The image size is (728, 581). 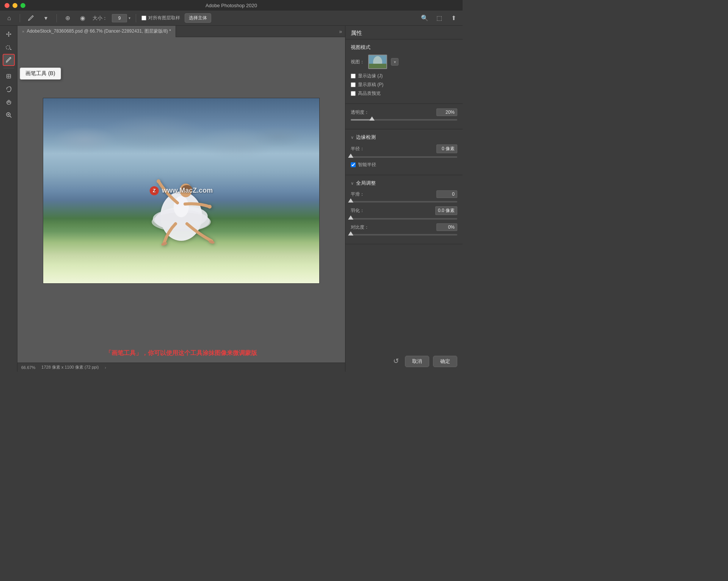 What do you see at coordinates (9, 199) in the screenshot?
I see `left-toolbar` at bounding box center [9, 199].